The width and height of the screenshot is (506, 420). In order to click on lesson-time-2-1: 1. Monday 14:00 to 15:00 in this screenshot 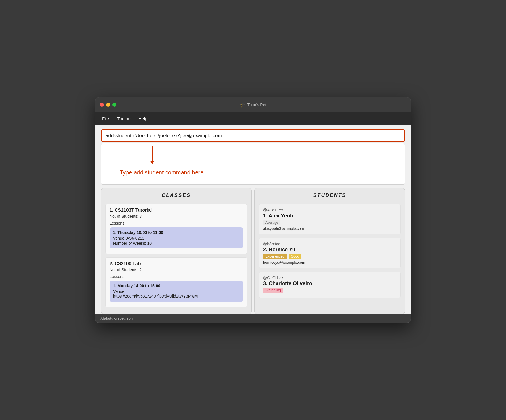, I will do `click(176, 286)`.